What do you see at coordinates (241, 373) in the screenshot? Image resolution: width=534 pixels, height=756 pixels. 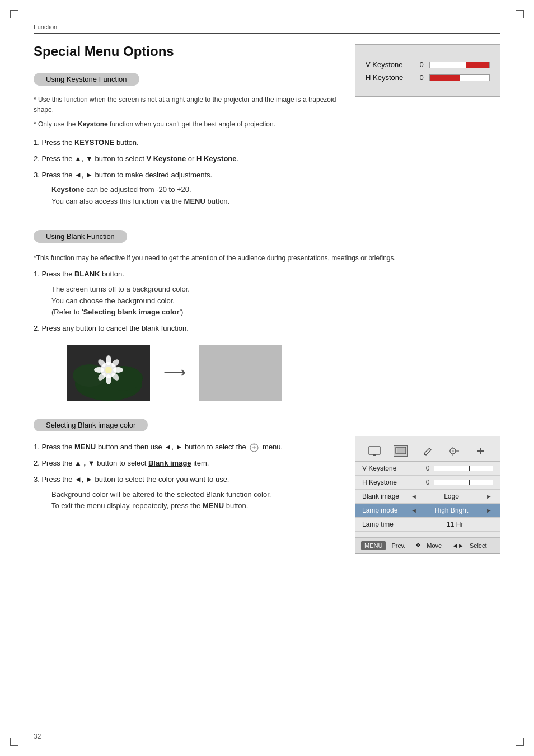 I see `blank-after-image` at bounding box center [241, 373].